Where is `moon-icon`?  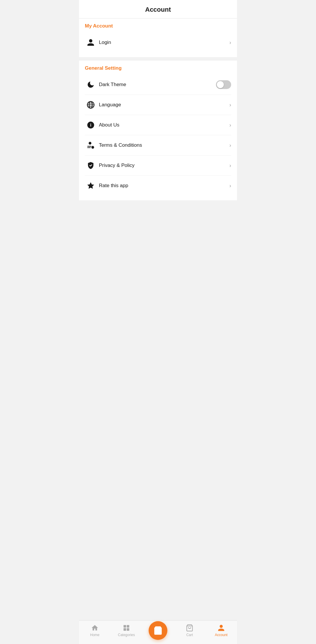
moon-icon is located at coordinates (91, 85).